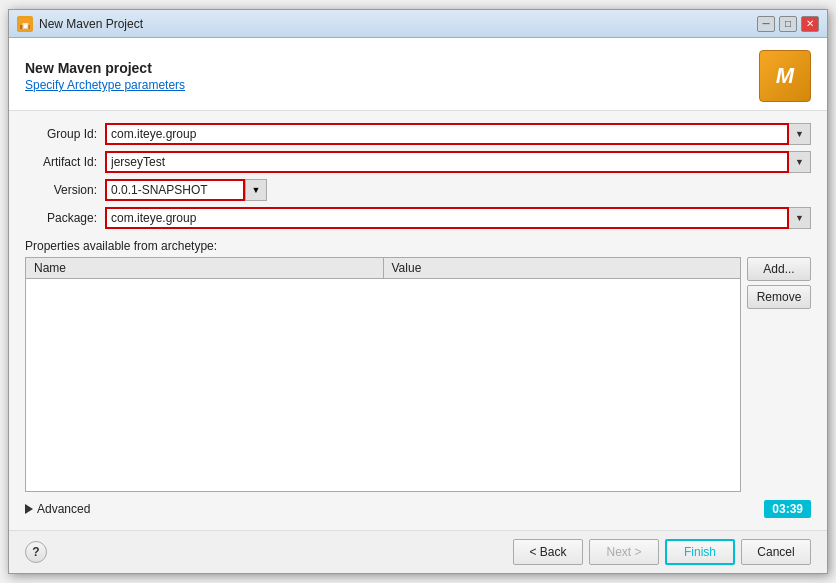 This screenshot has width=836, height=583. I want to click on dialog-title: New Maven project, so click(105, 68).